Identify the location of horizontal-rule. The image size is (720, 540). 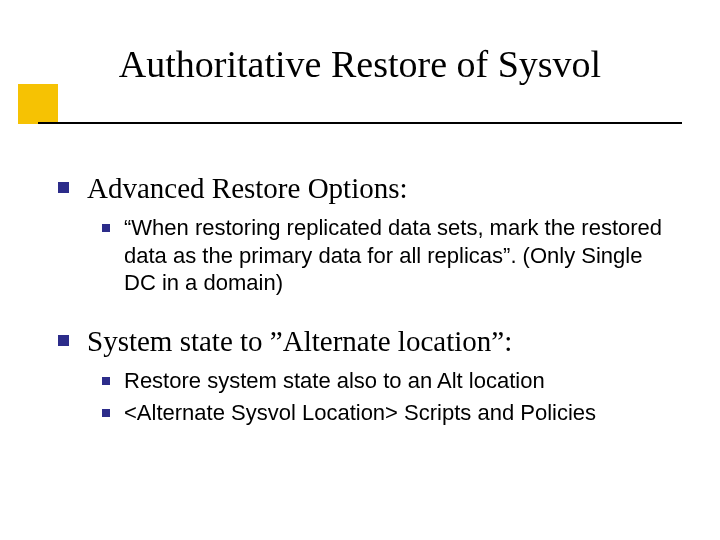
(360, 123).